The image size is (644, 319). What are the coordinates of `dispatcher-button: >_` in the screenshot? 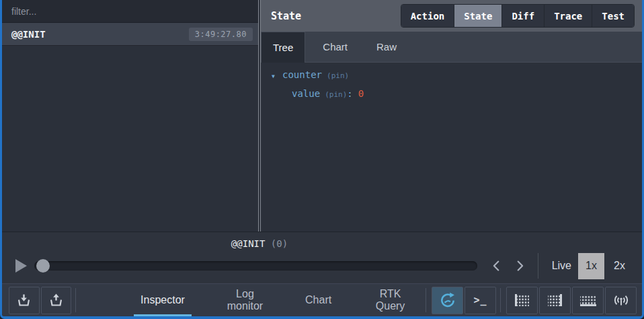 It's located at (480, 300).